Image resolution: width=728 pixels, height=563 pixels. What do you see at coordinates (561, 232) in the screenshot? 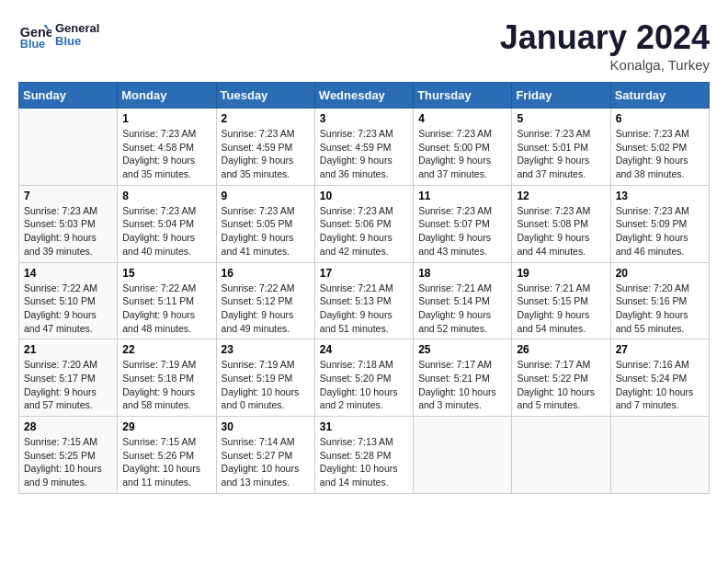
I see `day-info: Sunrise: 7:23 AMSunset: 5:08 PMDaylight:…` at bounding box center [561, 232].